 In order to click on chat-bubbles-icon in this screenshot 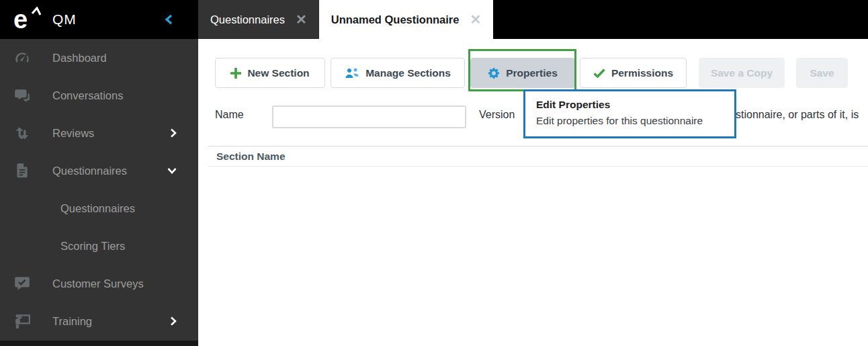, I will do `click(22, 95)`.